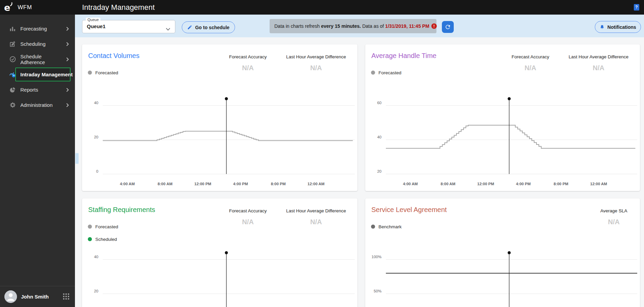 Image resolution: width=644 pixels, height=307 pixels. What do you see at coordinates (103, 239) in the screenshot?
I see `legend-item: Scheduled` at bounding box center [103, 239].